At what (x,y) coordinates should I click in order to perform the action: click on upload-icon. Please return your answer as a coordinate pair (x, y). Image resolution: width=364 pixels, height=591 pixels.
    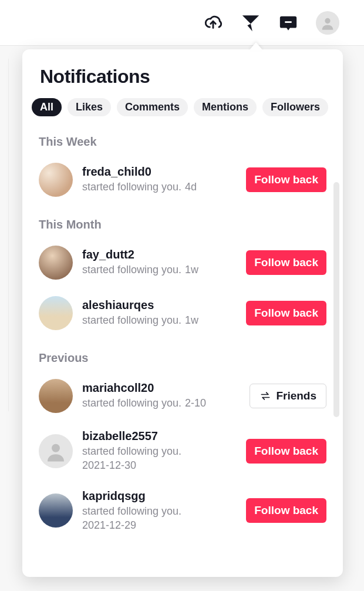
    Looking at the image, I should click on (213, 23).